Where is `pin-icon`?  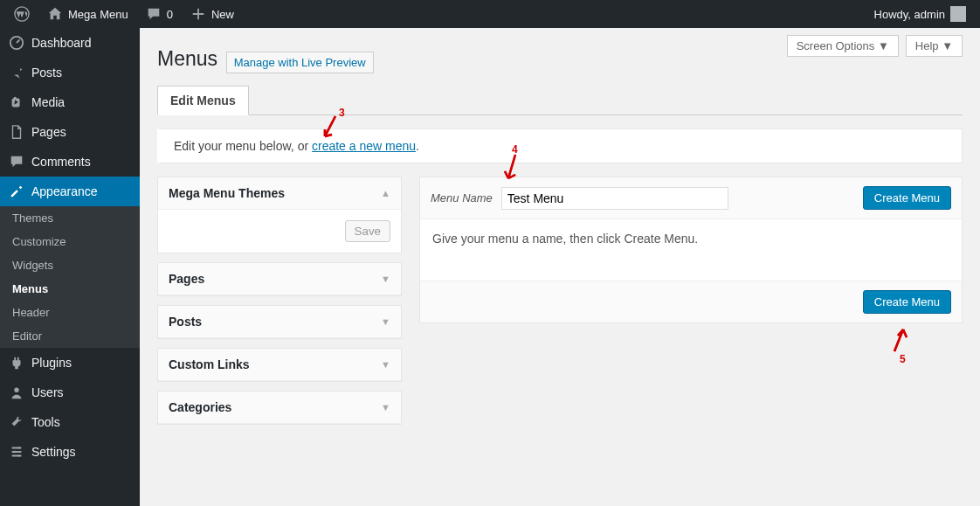 pin-icon is located at coordinates (17, 73).